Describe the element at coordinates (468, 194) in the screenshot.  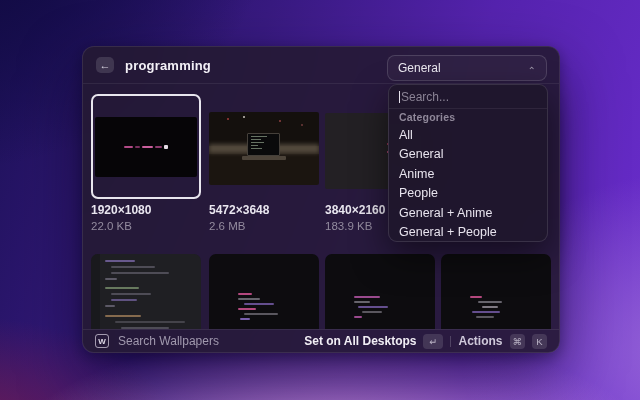
I see `dropdown-option-people: People` at that location.